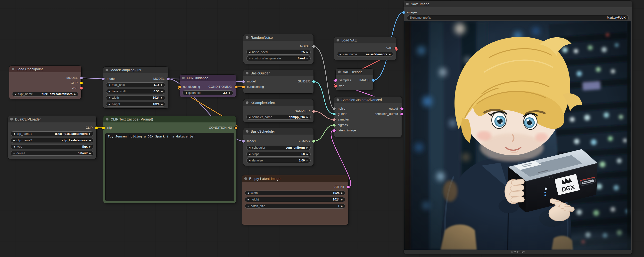 The image size is (644, 257). I want to click on node-ksampler-select-header: KSamplerSelect, so click(278, 103).